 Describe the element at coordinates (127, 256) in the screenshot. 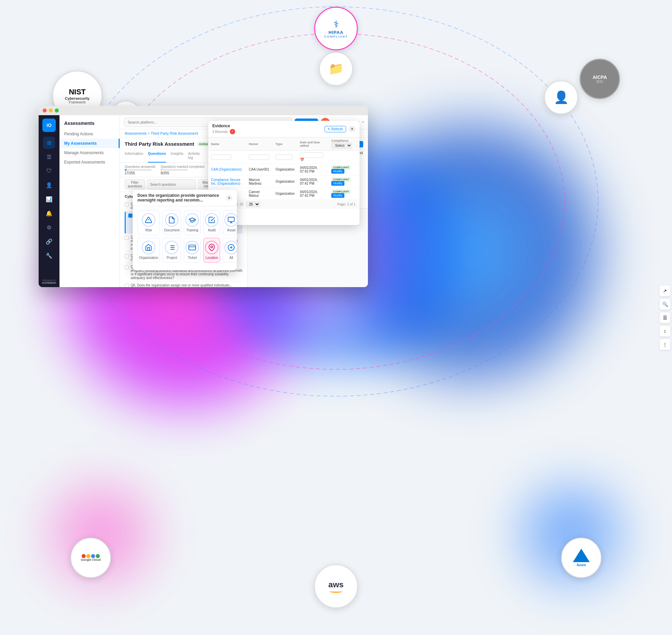

I see `q4-checkbox` at that location.